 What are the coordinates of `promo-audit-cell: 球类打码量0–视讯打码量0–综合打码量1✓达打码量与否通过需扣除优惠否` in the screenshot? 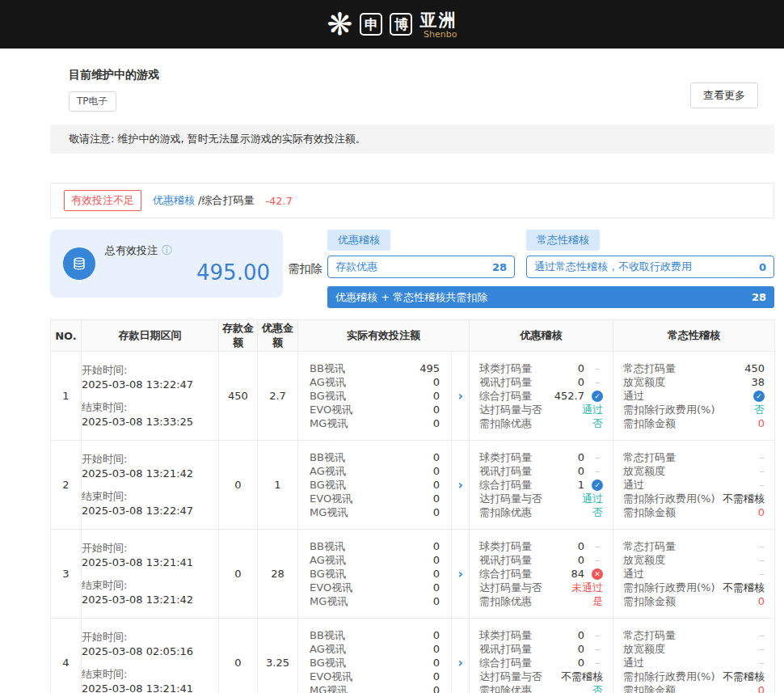 It's located at (542, 485).